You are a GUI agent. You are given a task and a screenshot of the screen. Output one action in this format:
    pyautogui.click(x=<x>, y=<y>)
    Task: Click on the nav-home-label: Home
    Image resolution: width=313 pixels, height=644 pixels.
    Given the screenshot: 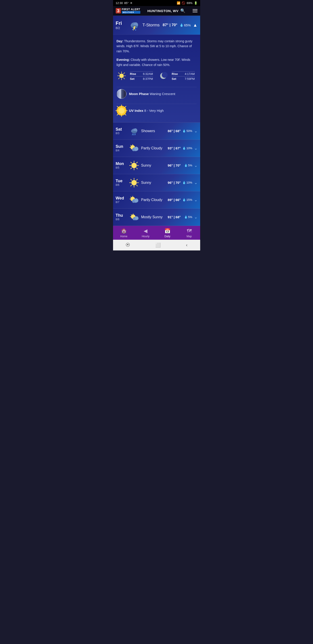 What is the action you would take?
    pyautogui.click(x=124, y=236)
    